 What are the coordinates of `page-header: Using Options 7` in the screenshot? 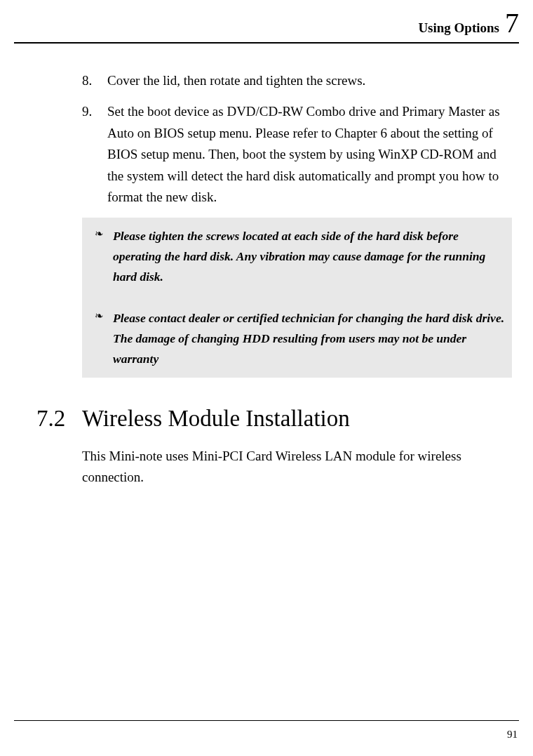 It's located at (266, 27).